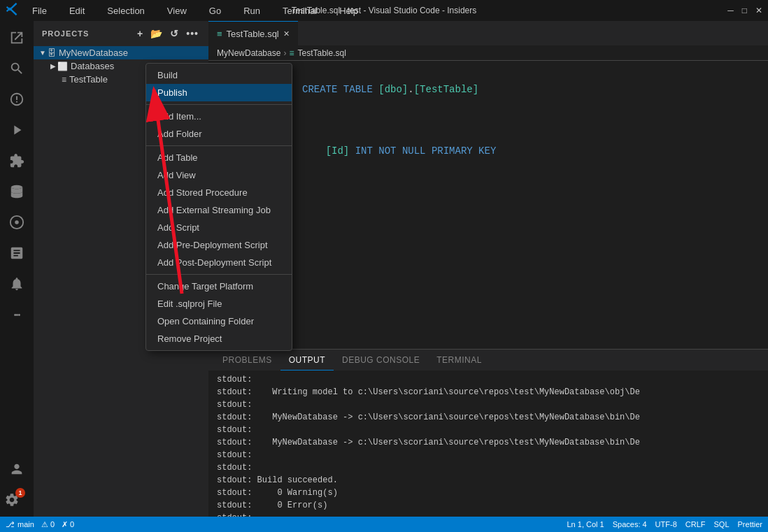 The height and width of the screenshot is (532, 768). Describe the element at coordinates (126, 11) in the screenshot. I see `menu-selection: Selection` at that location.